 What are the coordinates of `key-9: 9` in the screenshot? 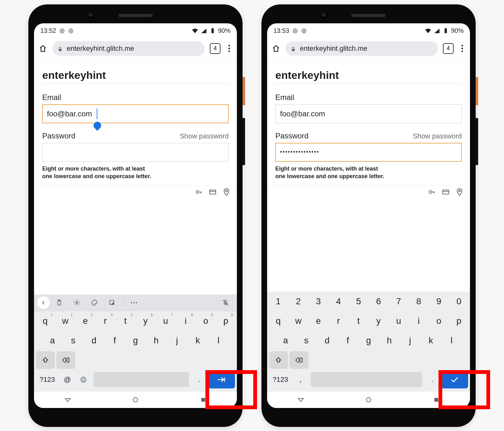 It's located at (439, 301).